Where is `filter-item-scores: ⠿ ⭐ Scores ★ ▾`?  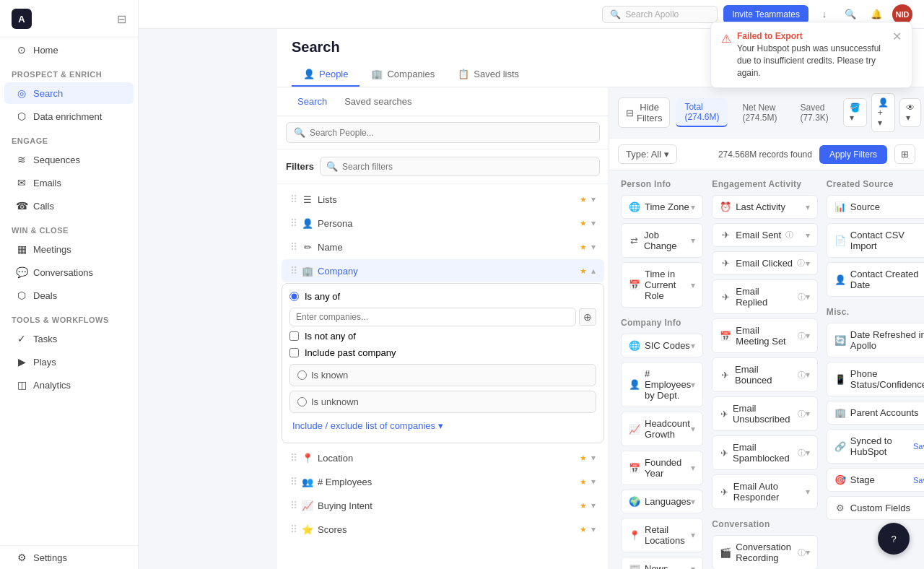 filter-item-scores: ⠿ ⭐ Scores ★ ▾ is located at coordinates (443, 529).